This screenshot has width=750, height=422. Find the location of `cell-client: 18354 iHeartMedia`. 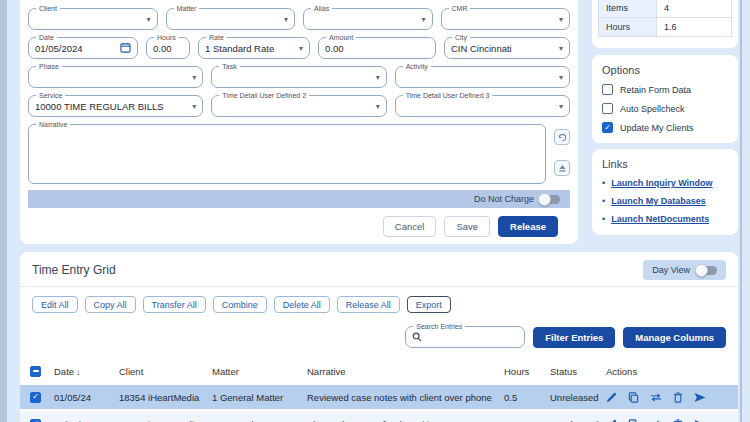

cell-client: 18354 iHeartMedia is located at coordinates (166, 420).